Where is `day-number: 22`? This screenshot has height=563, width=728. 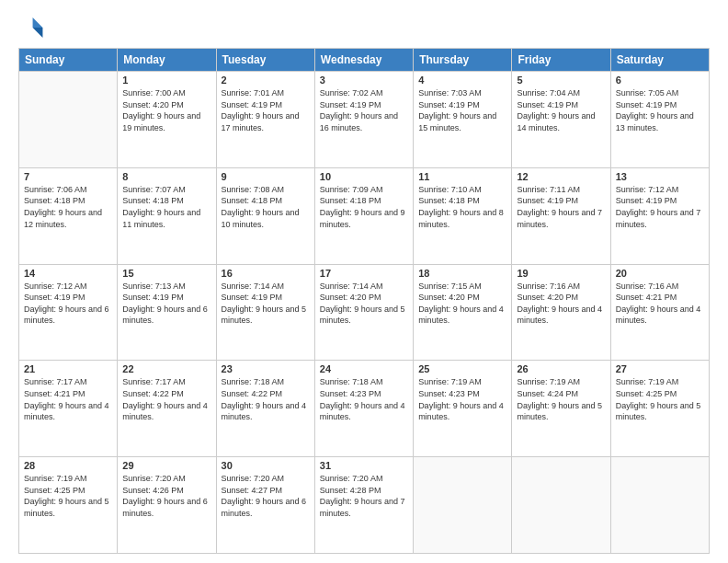 day-number: 22 is located at coordinates (166, 369).